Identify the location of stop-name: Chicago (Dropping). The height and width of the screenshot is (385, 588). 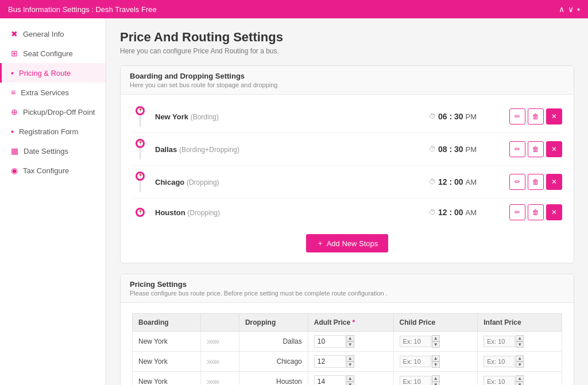
(292, 182).